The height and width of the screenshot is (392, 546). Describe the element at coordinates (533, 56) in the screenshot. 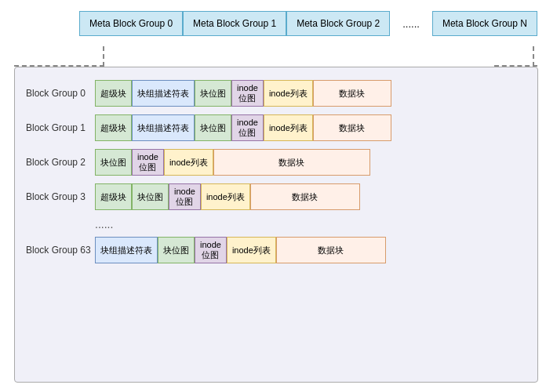

I see `dashed-connector-right` at that location.